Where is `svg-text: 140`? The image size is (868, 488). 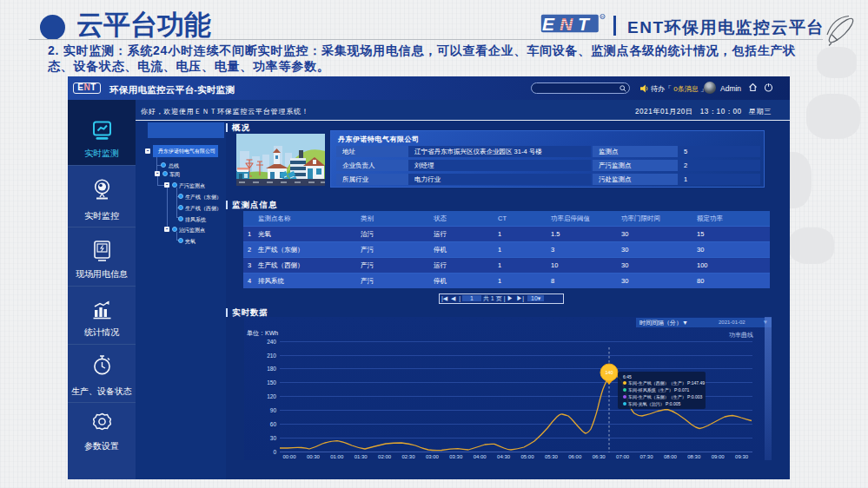
svg-text: 140 is located at coordinates (608, 373).